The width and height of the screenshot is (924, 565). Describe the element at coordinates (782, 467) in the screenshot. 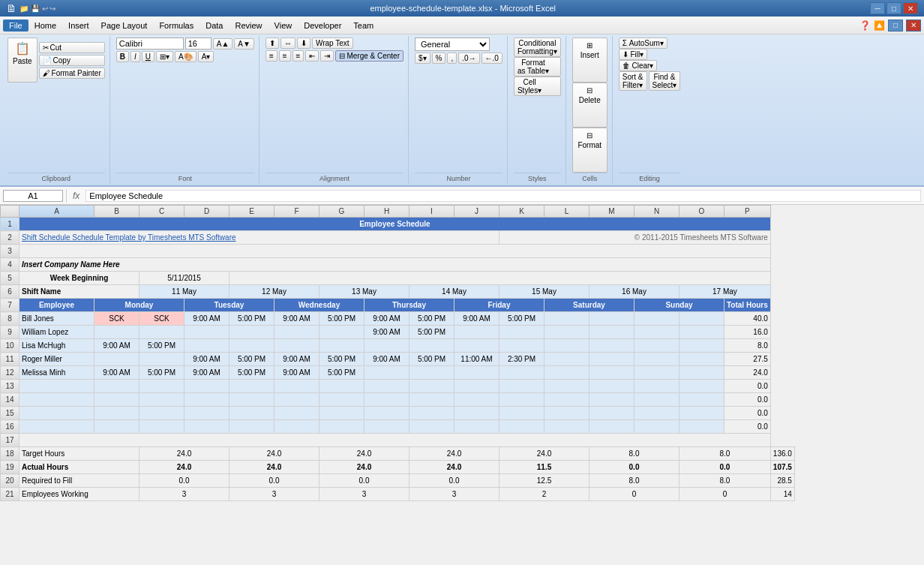

I see `cell-P19: 107.5` at that location.